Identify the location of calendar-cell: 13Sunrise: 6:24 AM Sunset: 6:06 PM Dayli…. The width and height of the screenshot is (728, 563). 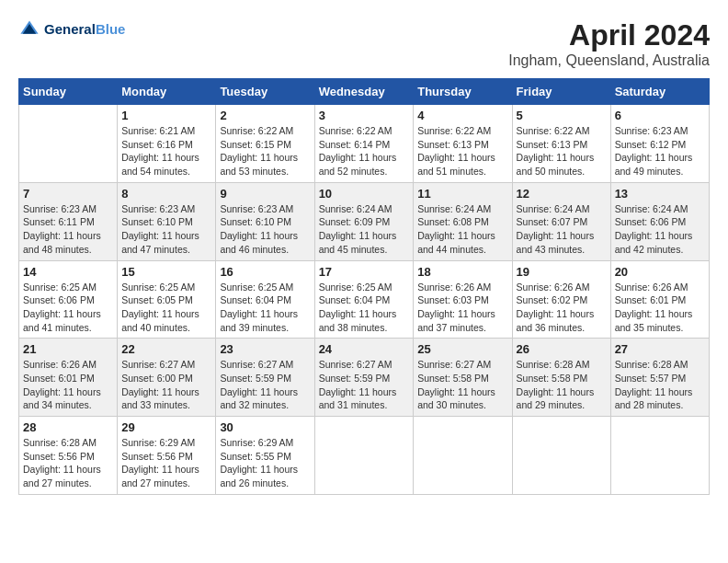
(660, 221).